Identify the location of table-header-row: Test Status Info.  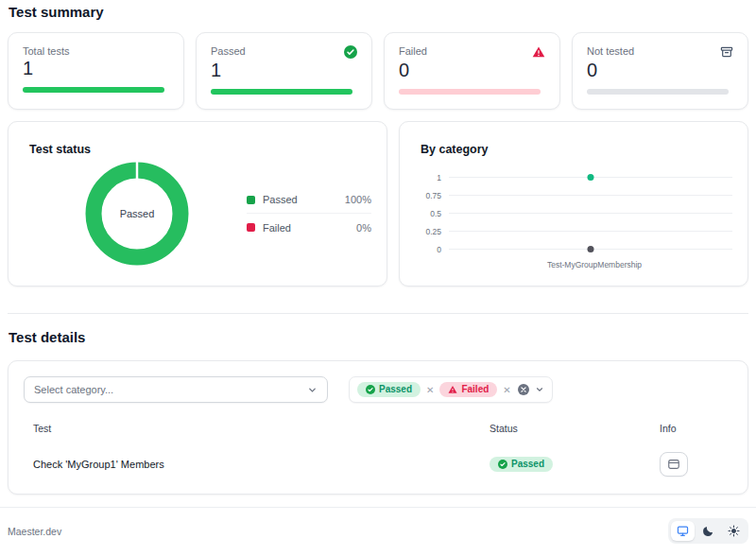
(378, 428).